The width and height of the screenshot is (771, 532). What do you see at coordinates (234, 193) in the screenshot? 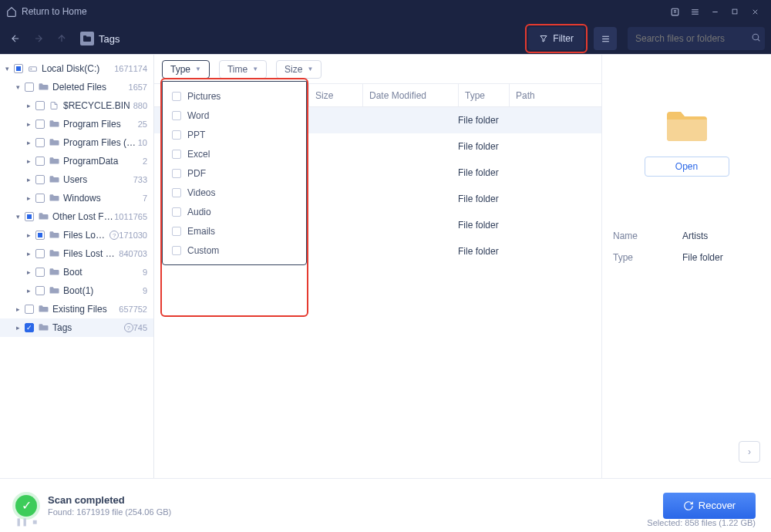
I see `filter-type-option: Videos` at bounding box center [234, 193].